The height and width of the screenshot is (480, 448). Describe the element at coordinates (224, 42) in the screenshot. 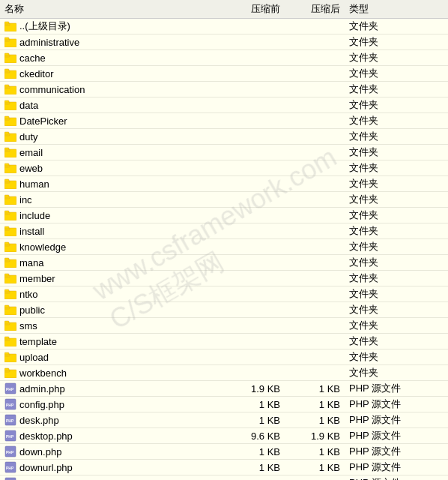

I see `table-row: administrative 文件夹` at that location.